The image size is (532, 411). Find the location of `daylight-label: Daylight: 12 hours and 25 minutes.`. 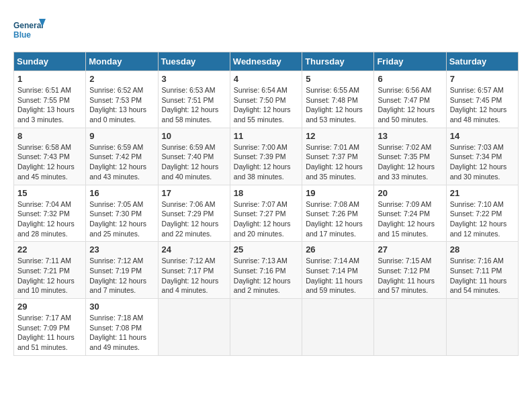

daylight-label: Daylight: 12 hours and 25 minutes. is located at coordinates (118, 228).